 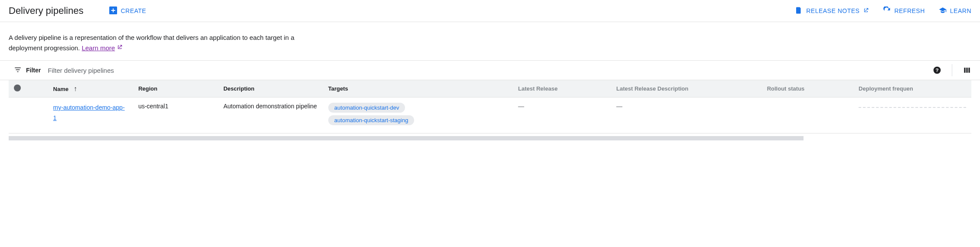 I want to click on cell-region: us-central1, so click(x=176, y=115).